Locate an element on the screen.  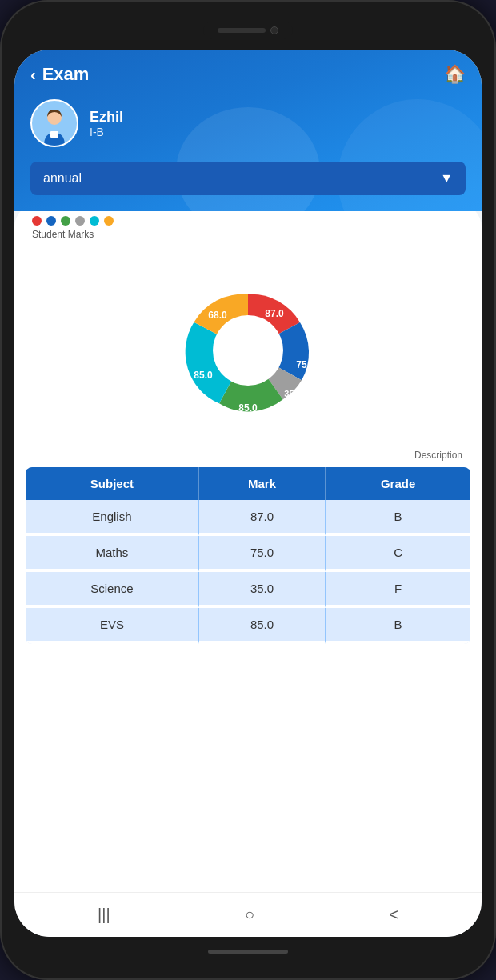
student-class: I-B is located at coordinates (106, 132).